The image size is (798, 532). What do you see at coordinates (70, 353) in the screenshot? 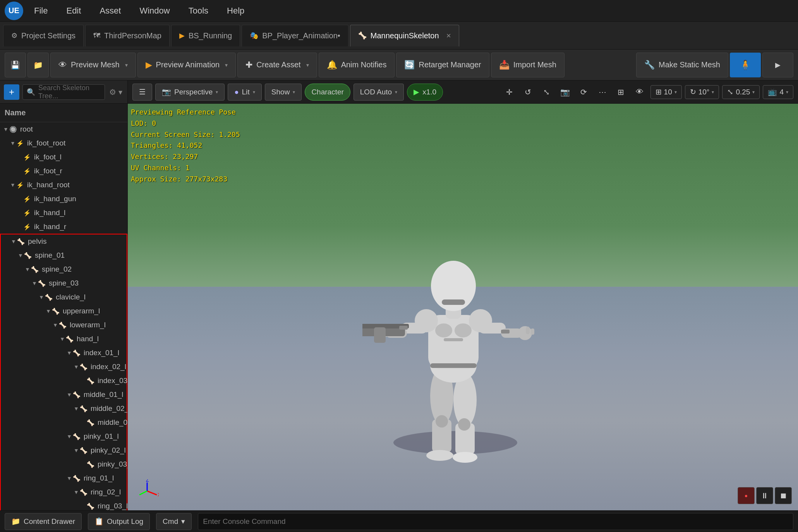
I see `bone-index-01-l-arrow: ▼` at bounding box center [70, 353].